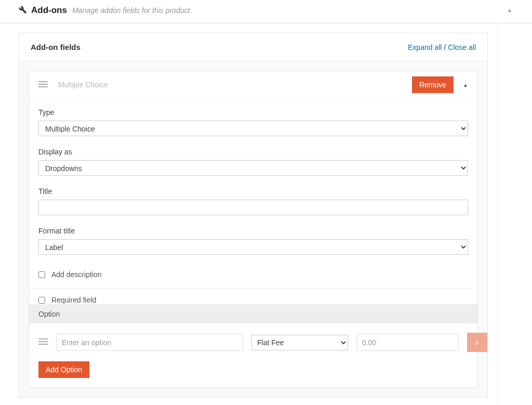 The image size is (532, 405). Describe the element at coordinates (254, 85) in the screenshot. I see `field-card-header: Multiple Choice Remove ▲` at that location.